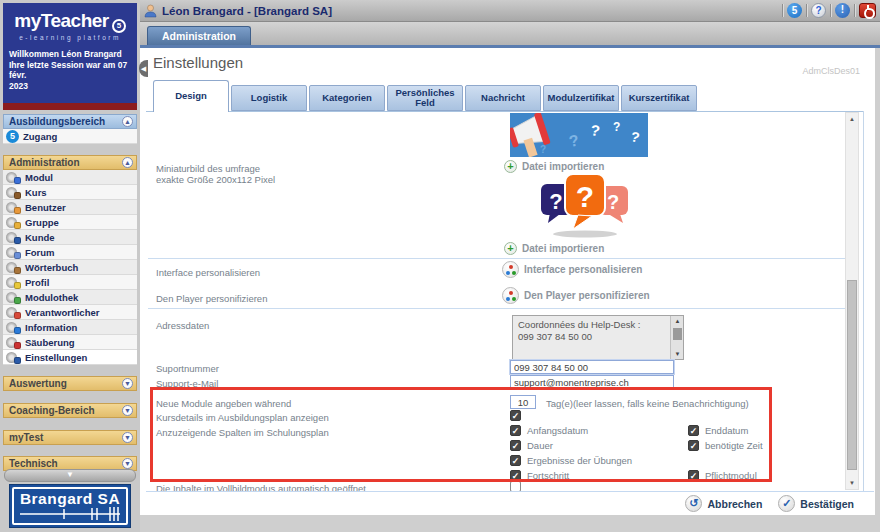 The height and width of the screenshot is (532, 880). Describe the element at coordinates (70, 122) in the screenshot. I see `section-header-ausbildungsbereich: Ausbildungsbereich▲` at that location.